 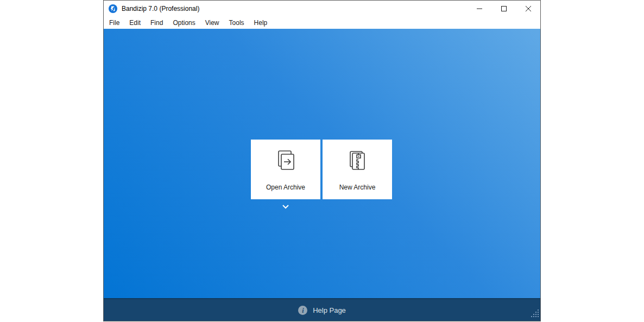 I want to click on menu-options: Options, so click(x=184, y=23).